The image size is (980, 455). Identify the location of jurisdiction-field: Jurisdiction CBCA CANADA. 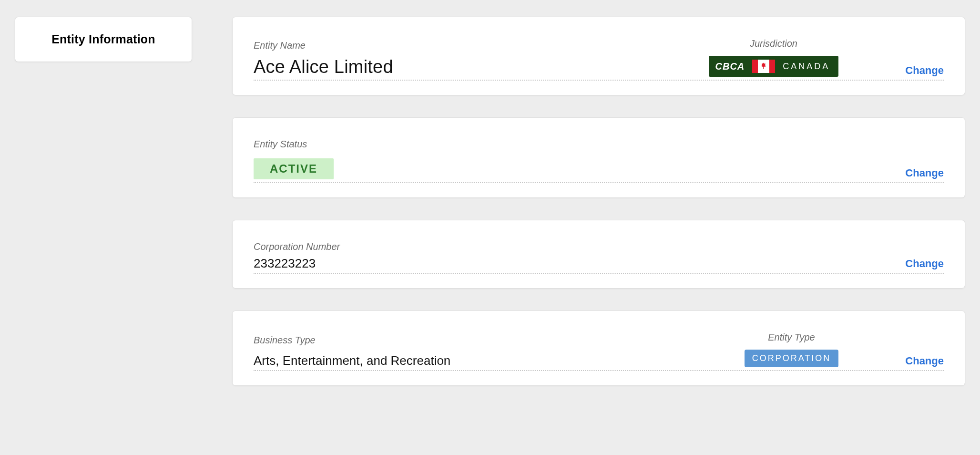
(774, 57).